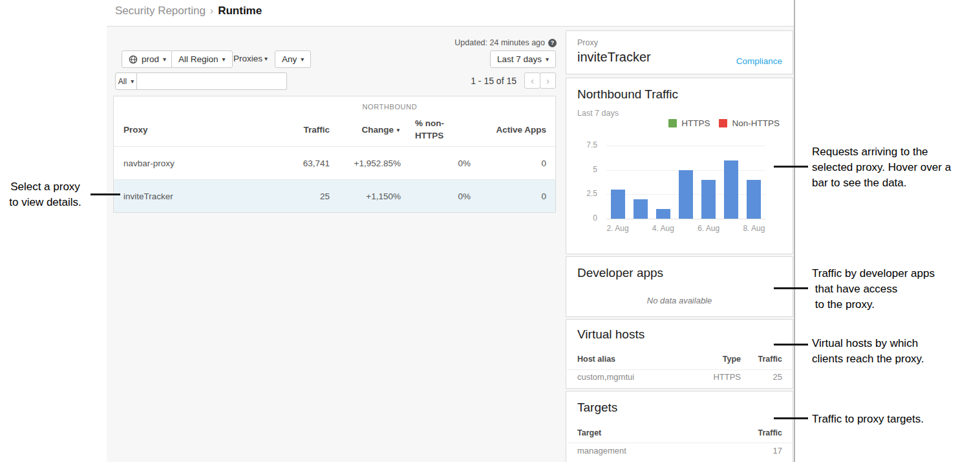  Describe the element at coordinates (679, 287) in the screenshot. I see `developer-apps-card: Developer apps No data available` at that location.